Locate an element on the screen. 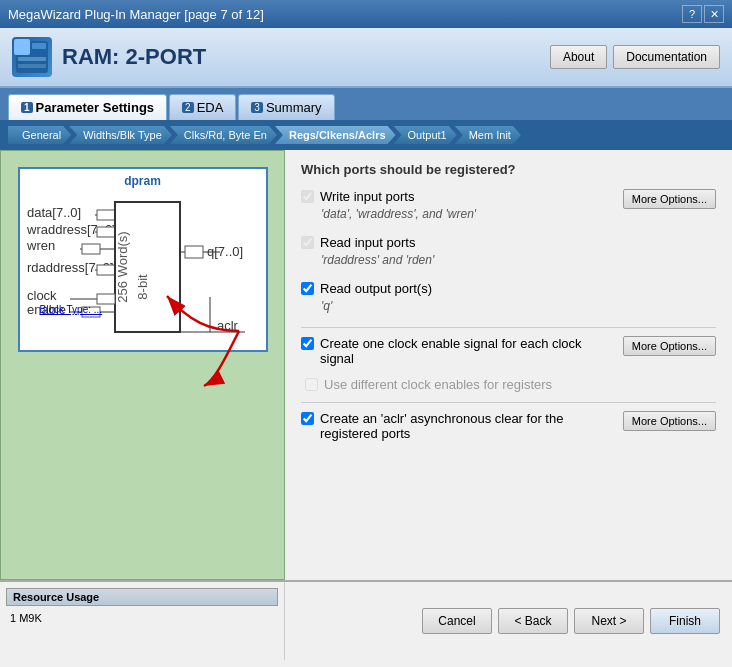 The image size is (732, 667). read-input-label: Read input ports is located at coordinates (368, 242).